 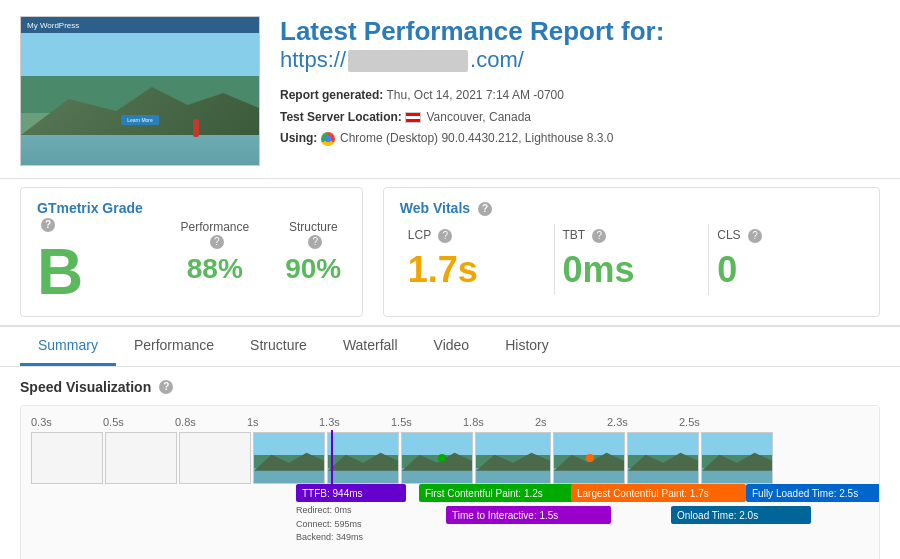 I want to click on report-title: Latest Performance Report for:, so click(x=580, y=32).